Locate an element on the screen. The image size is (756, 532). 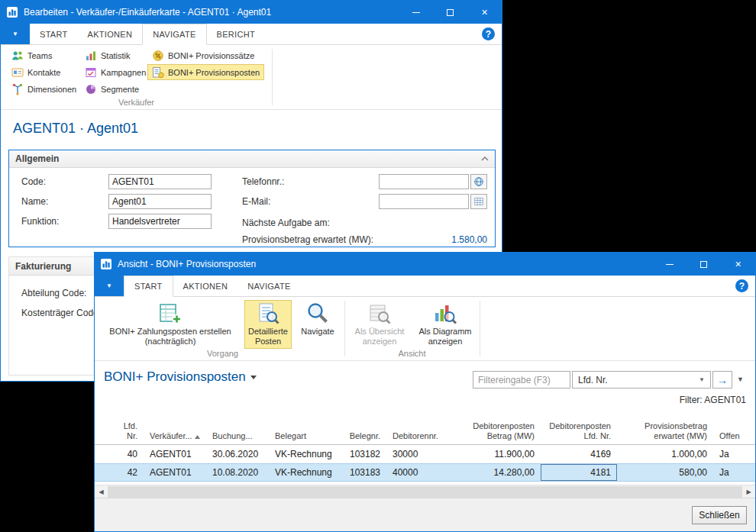
column-header-belegnr: Belegnr. is located at coordinates (363, 438).